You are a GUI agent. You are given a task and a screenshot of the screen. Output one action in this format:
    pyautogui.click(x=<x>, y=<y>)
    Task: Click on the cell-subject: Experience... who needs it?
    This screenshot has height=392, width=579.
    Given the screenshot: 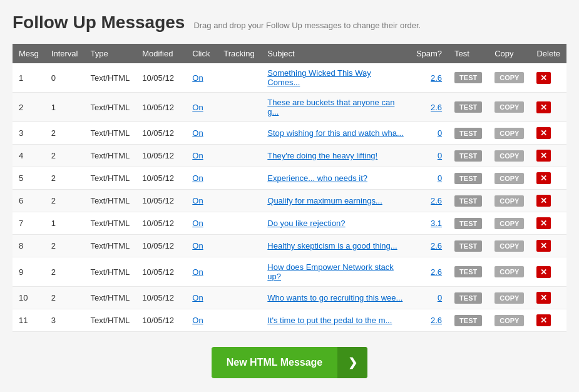 What is the action you would take?
    pyautogui.click(x=336, y=178)
    